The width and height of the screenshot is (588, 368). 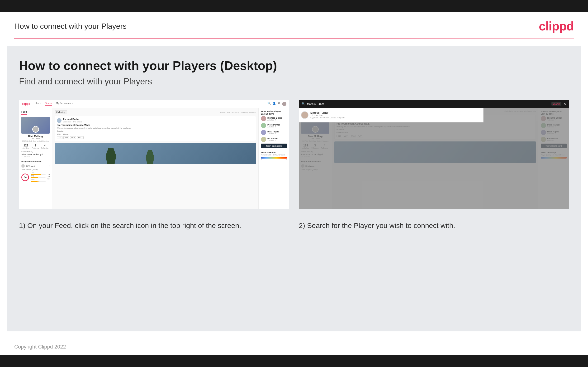 What do you see at coordinates (274, 127) in the screenshot?
I see `player-acts-2: Activities: 4` at bounding box center [274, 127].